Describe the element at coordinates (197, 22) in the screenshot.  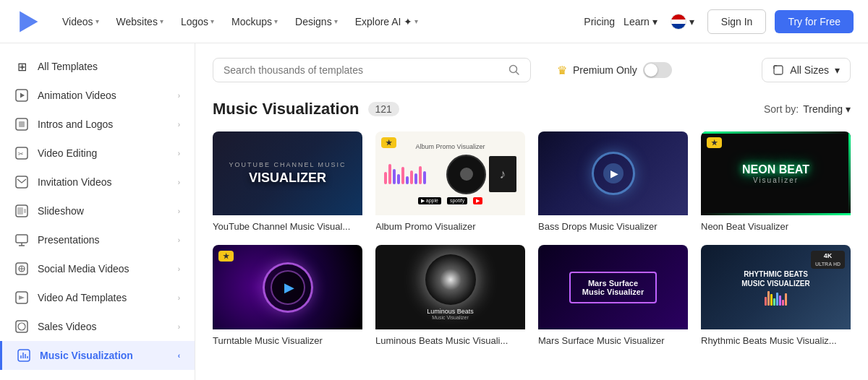
I see `nav-logos: Logos ▾` at that location.